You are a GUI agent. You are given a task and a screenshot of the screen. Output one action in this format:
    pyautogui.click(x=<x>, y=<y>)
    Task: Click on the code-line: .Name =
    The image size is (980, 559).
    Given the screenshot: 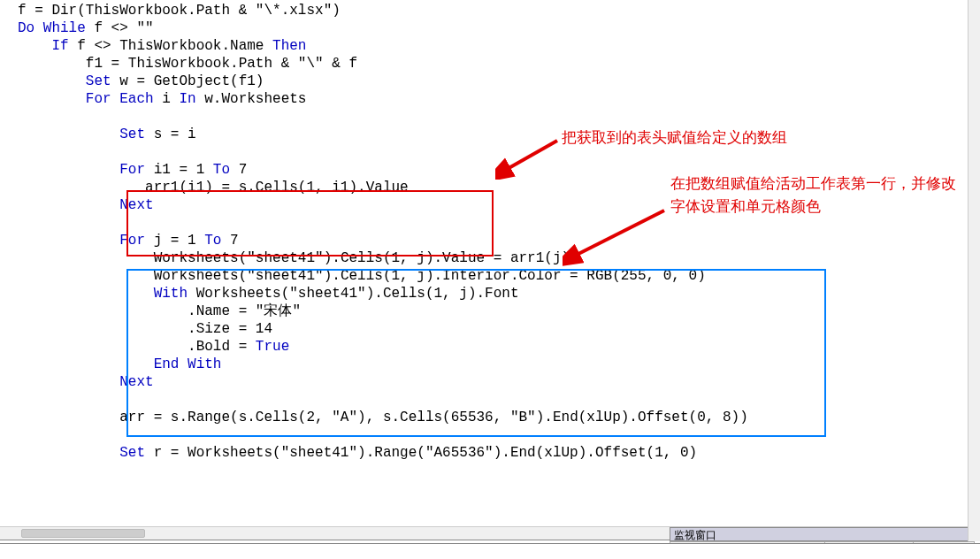 What is the action you would take?
    pyautogui.click(x=221, y=311)
    